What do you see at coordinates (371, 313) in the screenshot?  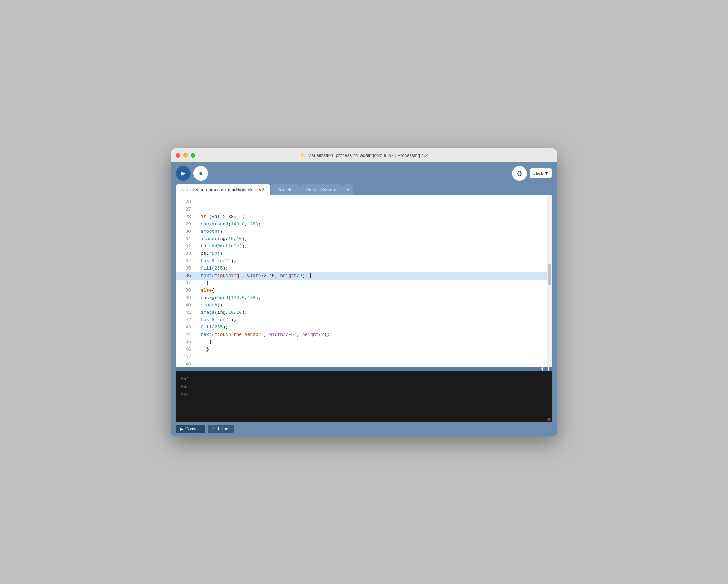 I see `code-line-41: image(img,10,10);` at bounding box center [371, 313].